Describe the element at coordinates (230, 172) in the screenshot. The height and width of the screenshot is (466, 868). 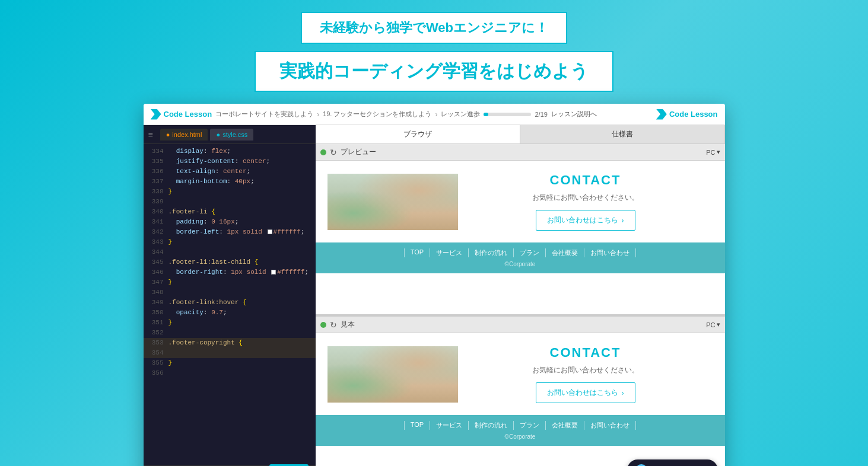
I see `code-line: 336 text-align: center;` at that location.